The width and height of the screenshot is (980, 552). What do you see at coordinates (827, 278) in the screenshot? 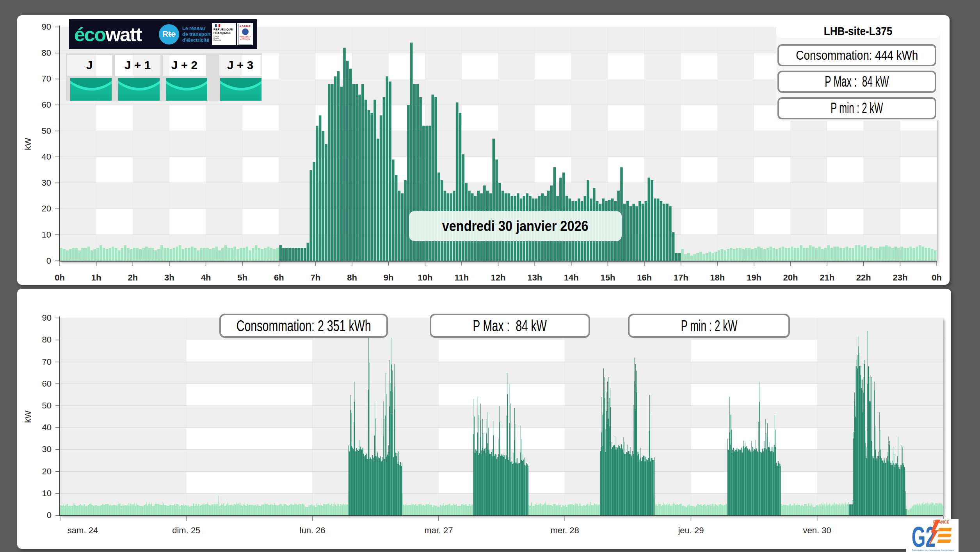
I see `svg-text: 21h` at bounding box center [827, 278].